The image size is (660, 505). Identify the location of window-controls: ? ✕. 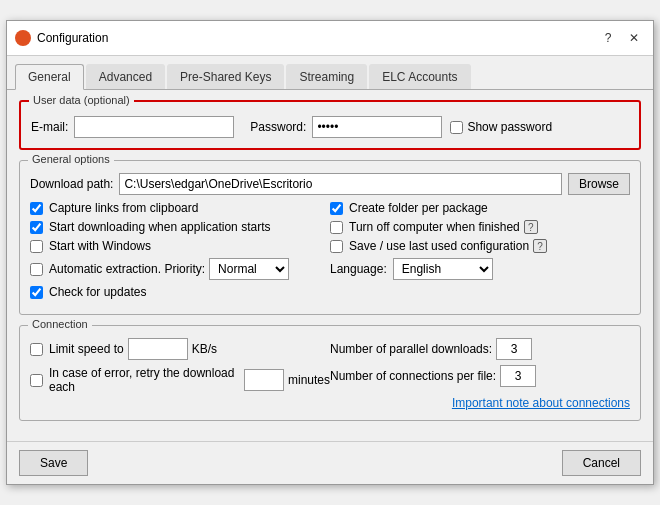
(621, 38).